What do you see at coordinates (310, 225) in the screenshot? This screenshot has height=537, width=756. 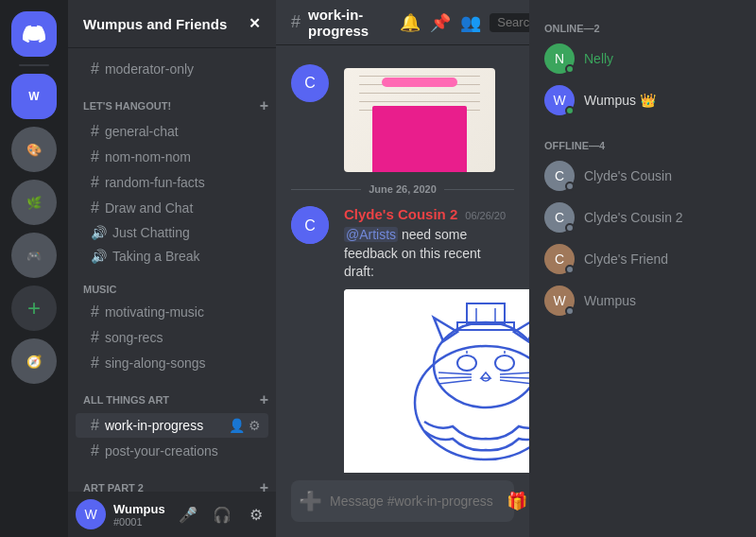 I see `svg-text: C` at bounding box center [310, 225].